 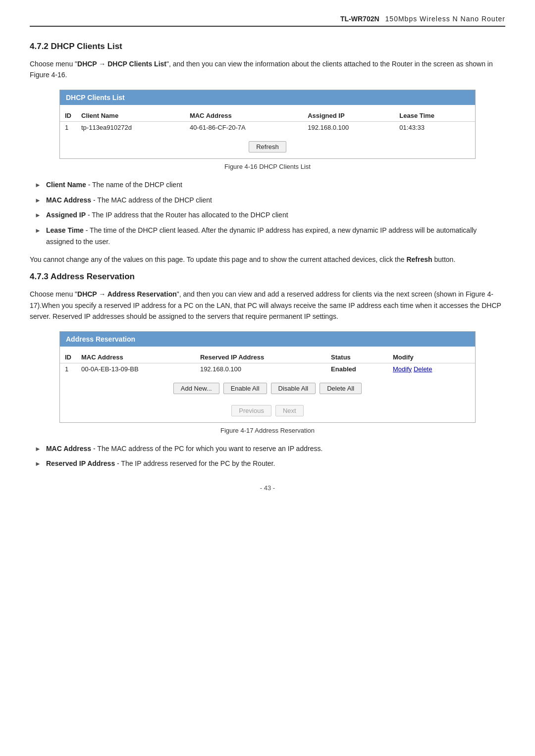 I want to click on bullet-text: Assigned IP - The IP address that the Ro…, so click(x=167, y=215).